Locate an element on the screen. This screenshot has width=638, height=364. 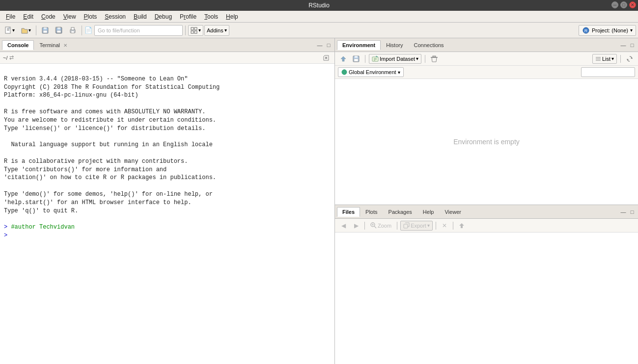
tab-connections: Connections is located at coordinates (428, 45).